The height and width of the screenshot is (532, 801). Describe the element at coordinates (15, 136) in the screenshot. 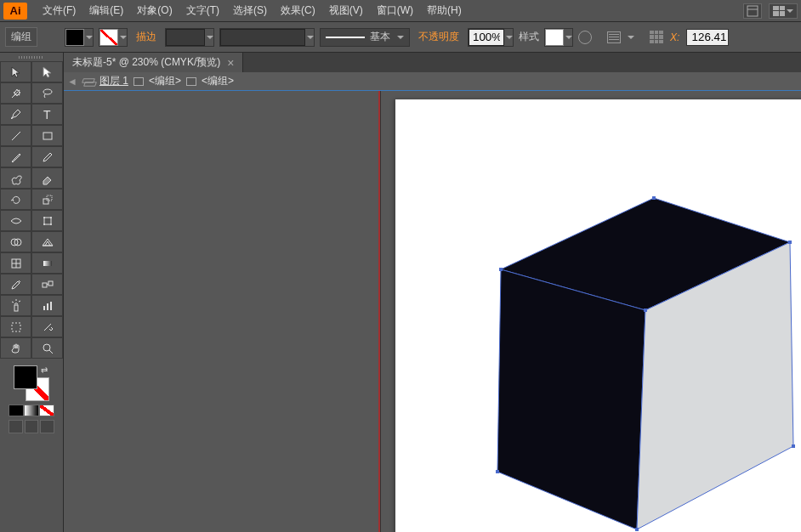

I see `line-tool` at that location.